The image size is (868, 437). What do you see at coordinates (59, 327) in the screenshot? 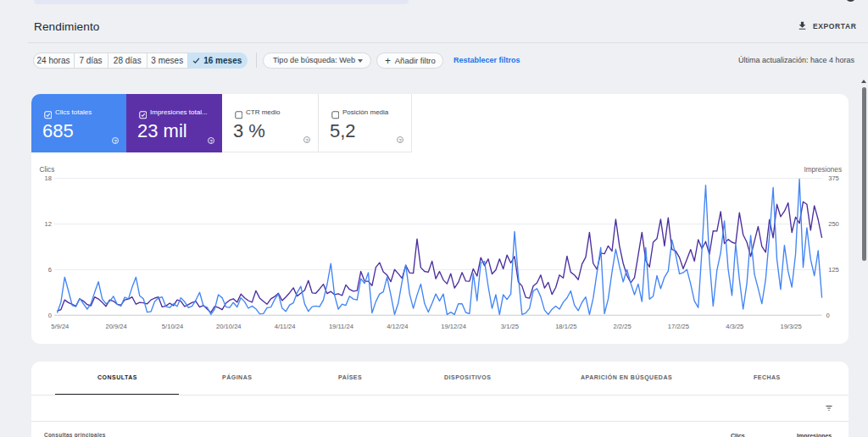
I see `svg-text: 5/9/24` at bounding box center [59, 327].